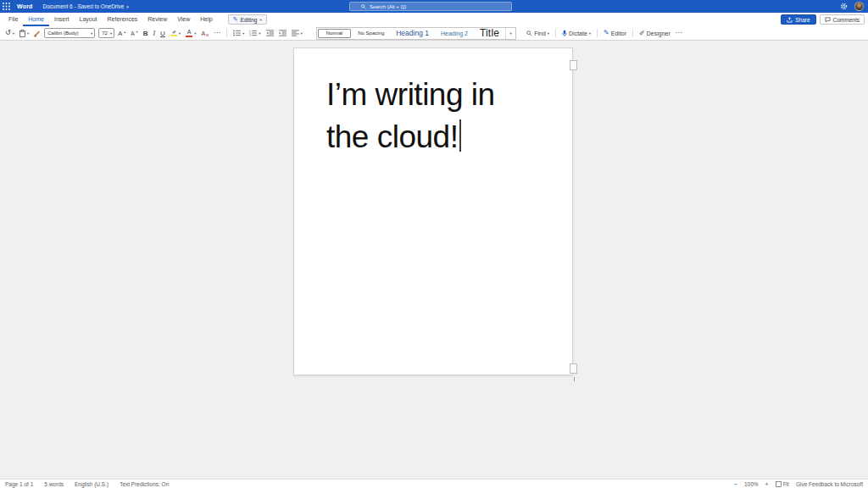  I want to click on fit-label: Fit, so click(787, 485).